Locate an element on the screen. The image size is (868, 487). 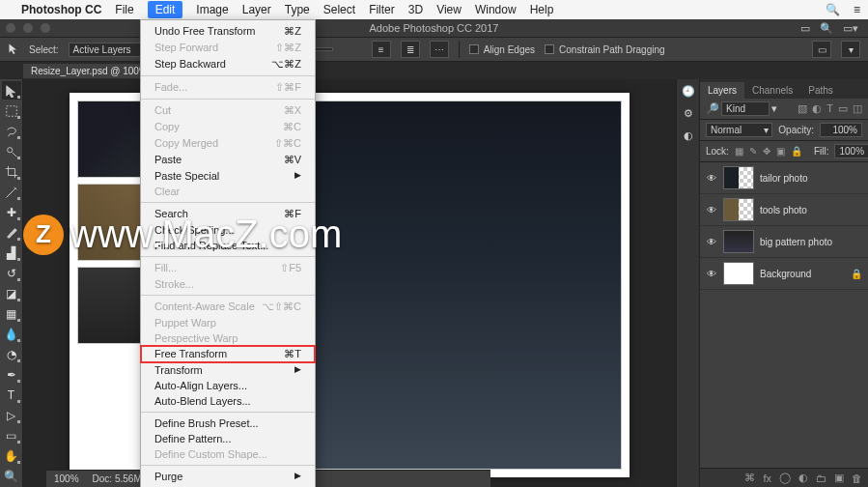
lock-transparent-icon: ▦ is located at coordinates (740, 151).